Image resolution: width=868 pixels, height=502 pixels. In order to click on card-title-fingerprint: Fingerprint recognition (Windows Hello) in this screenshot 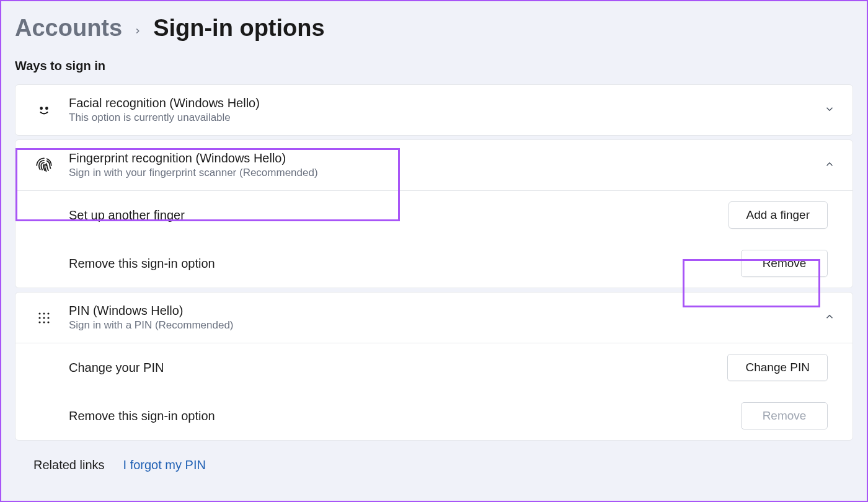, I will do `click(446, 159)`.